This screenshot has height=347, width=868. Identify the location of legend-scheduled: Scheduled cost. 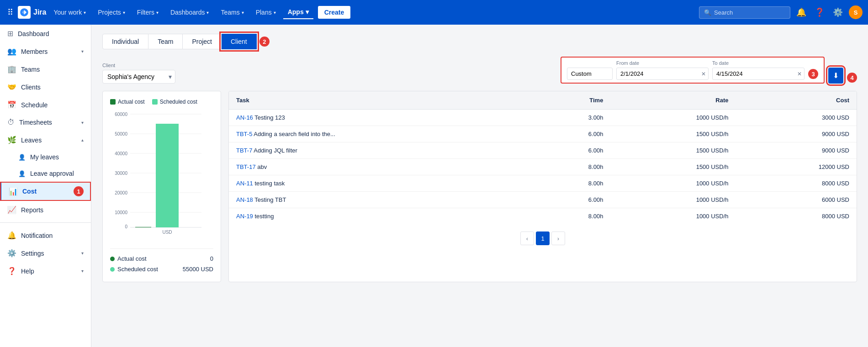
(175, 102).